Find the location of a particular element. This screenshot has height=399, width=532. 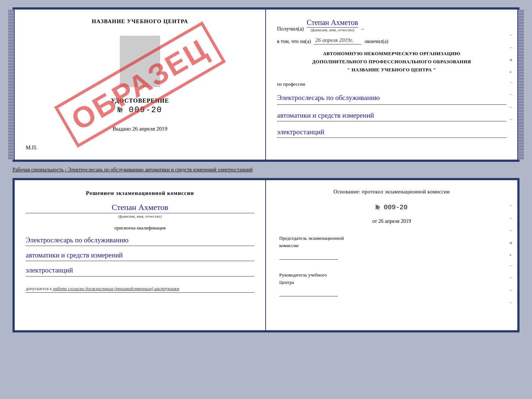

po-professii-label: по профессии is located at coordinates (392, 84).